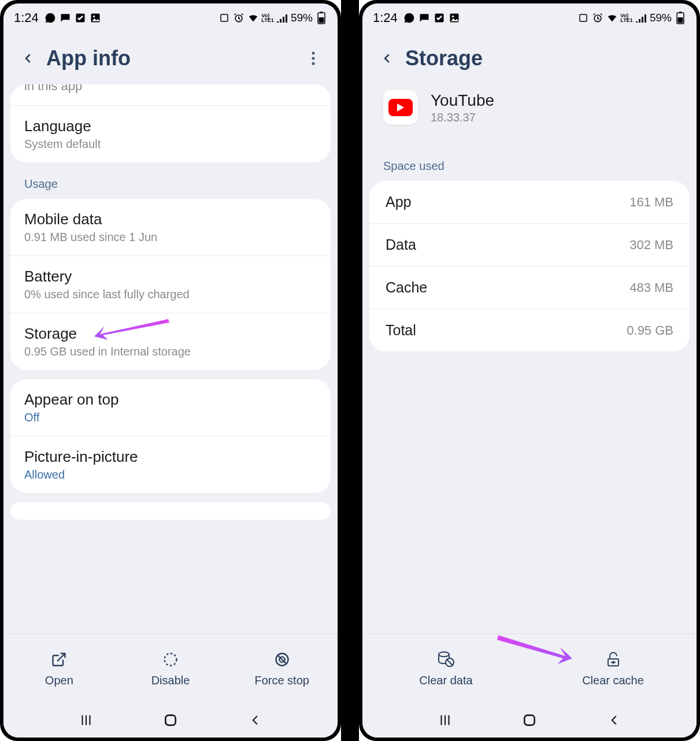 The image size is (700, 741). I want to click on row-label: Data, so click(401, 245).